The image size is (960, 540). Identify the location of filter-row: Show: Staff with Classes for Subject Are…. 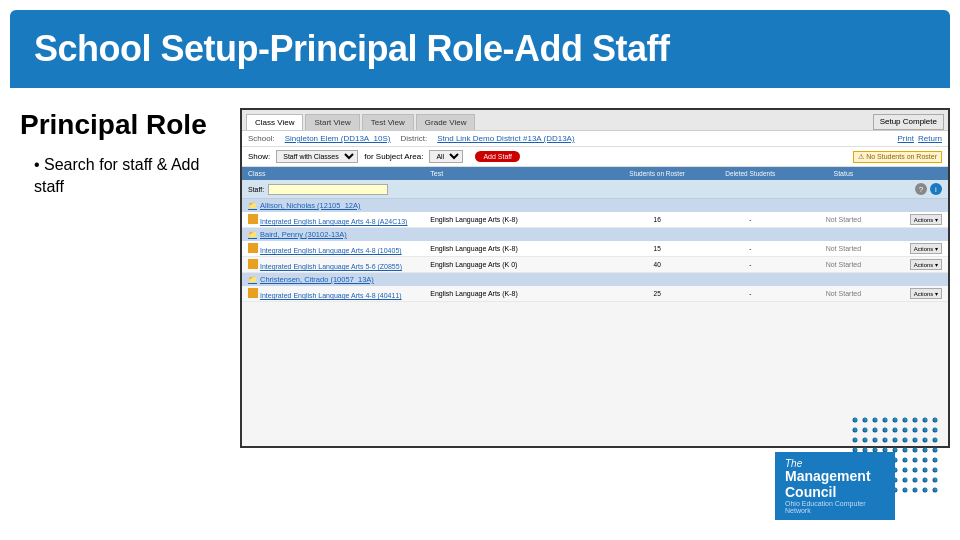
(595, 157).